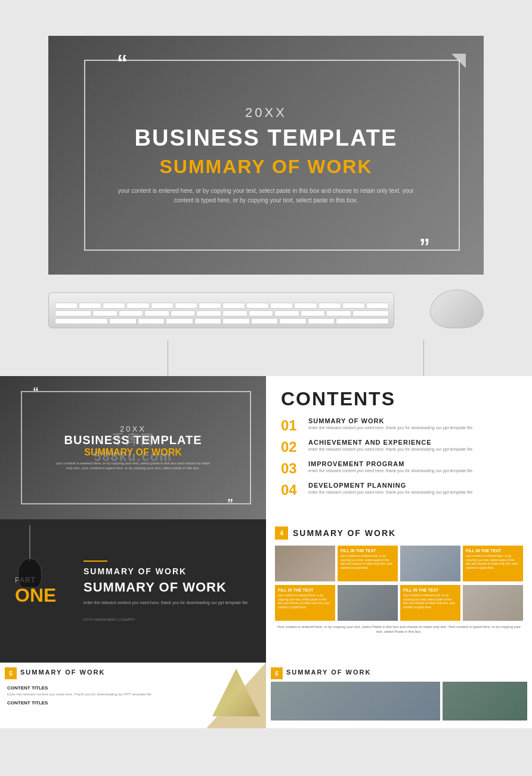 The height and width of the screenshot is (776, 532). Describe the element at coordinates (329, 672) in the screenshot. I see `slide6-title: SUMMARY OF WORK` at that location.